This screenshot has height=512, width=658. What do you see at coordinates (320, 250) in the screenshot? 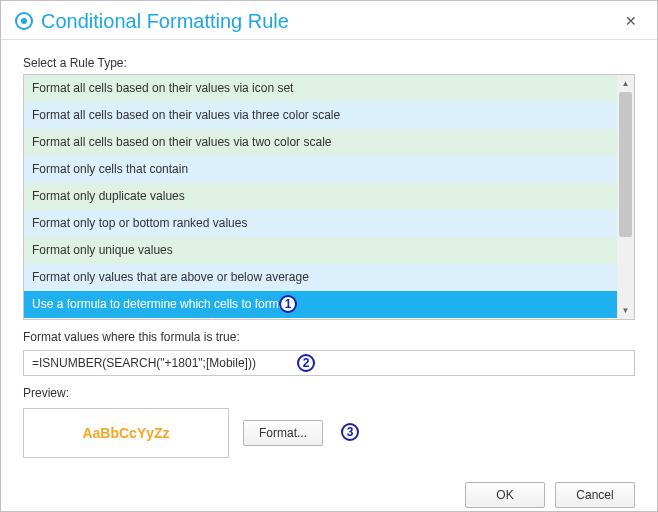
I see `rule-type-item: Format only unique values` at bounding box center [320, 250].